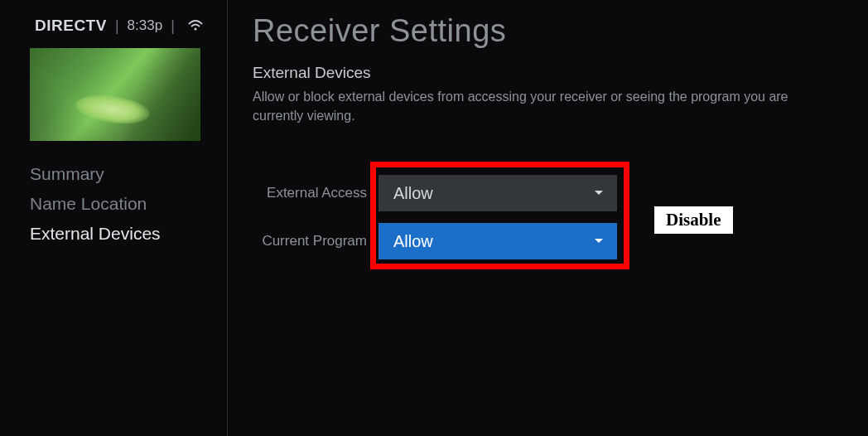 The height and width of the screenshot is (436, 868). What do you see at coordinates (413, 242) in the screenshot?
I see `current-program-value: Allow` at bounding box center [413, 242].